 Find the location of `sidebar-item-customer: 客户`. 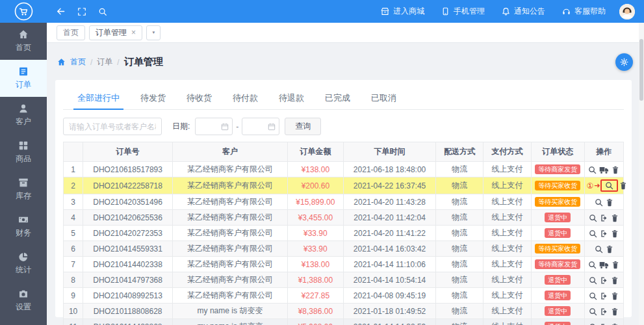

sidebar-item-customer: 客户 is located at coordinates (23, 116).